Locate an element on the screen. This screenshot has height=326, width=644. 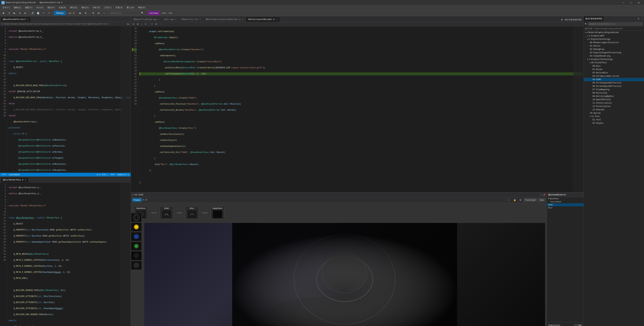
toolbar-undo-button: ↩ is located at coordinates (44, 13).